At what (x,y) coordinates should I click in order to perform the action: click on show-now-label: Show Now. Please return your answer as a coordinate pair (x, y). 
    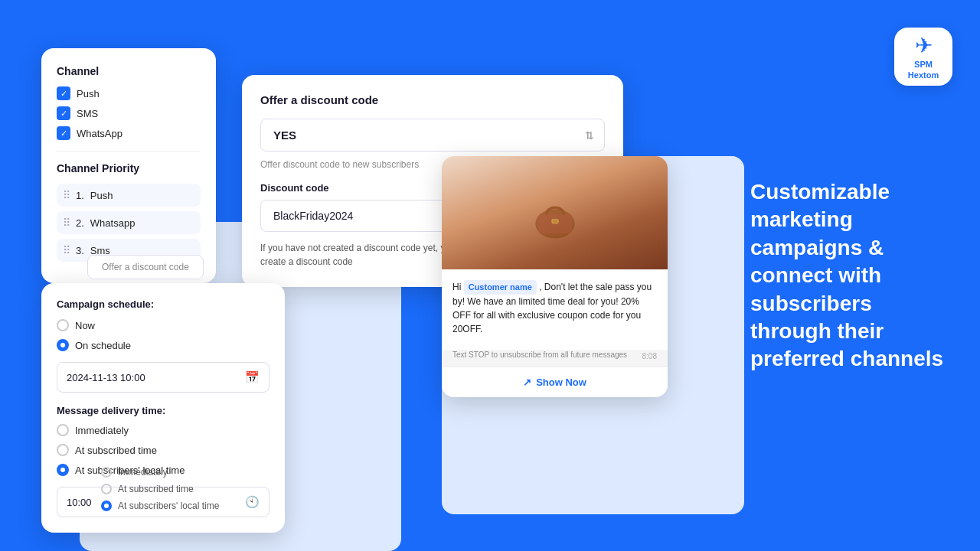
    Looking at the image, I should click on (561, 383).